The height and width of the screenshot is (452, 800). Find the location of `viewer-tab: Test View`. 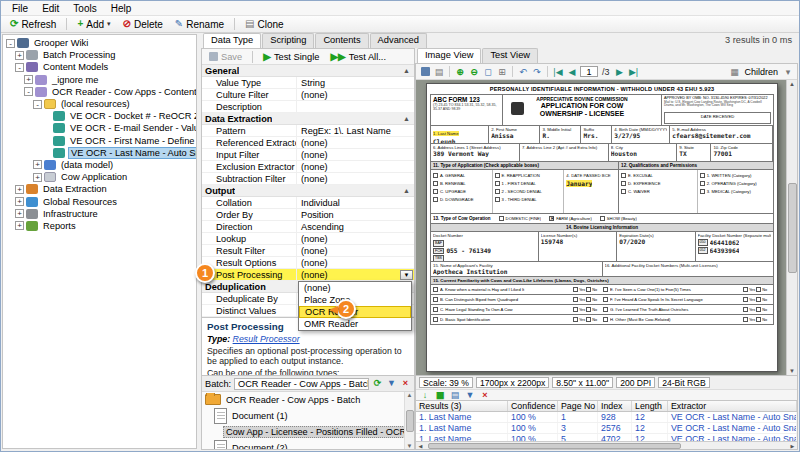

viewer-tab: Test View is located at coordinates (510, 56).